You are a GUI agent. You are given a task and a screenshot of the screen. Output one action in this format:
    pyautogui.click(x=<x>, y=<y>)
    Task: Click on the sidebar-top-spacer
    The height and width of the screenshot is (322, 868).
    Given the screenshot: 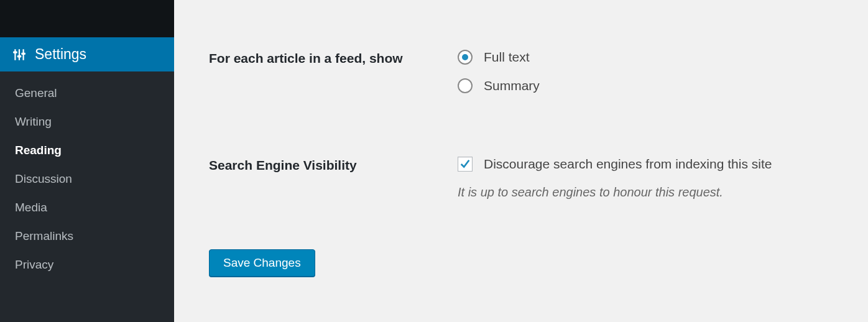 What is the action you would take?
    pyautogui.click(x=87, y=19)
    